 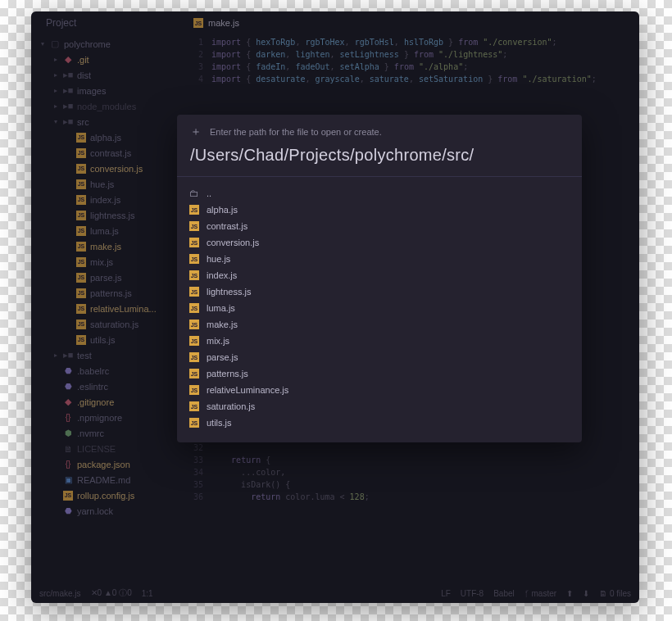 What do you see at coordinates (220, 423) in the screenshot?
I see `file-name: utils.js` at bounding box center [220, 423].